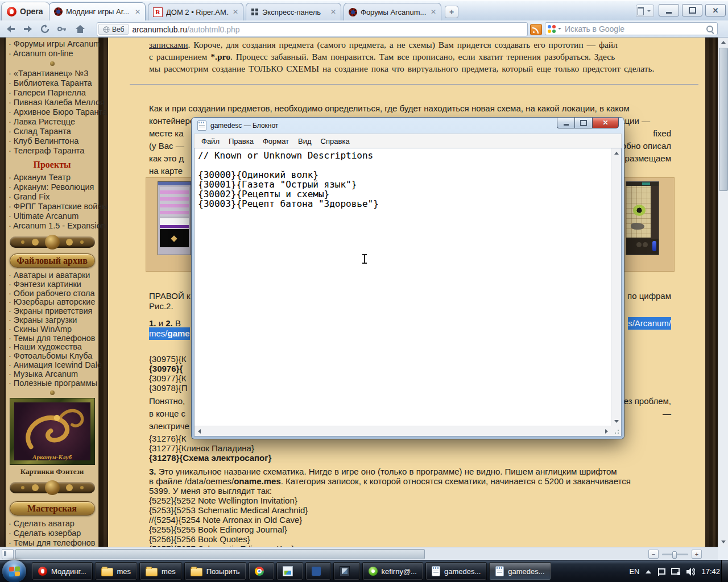 The height and width of the screenshot is (582, 728). I want to click on sidebar-link: Аватары и аватарки, so click(52, 276).